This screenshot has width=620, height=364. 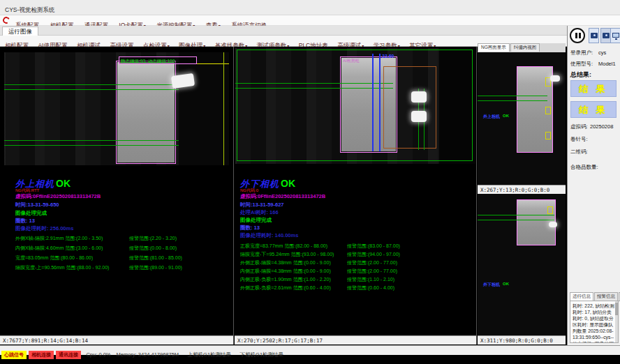 I want to click on middle-result-ok: OK, so click(x=288, y=183).